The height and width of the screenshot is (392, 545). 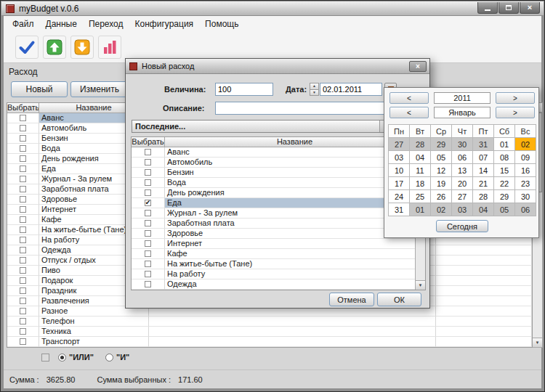 What do you see at coordinates (278, 285) in the screenshot?
I see `dialog-table-row: Одежда` at bounding box center [278, 285].